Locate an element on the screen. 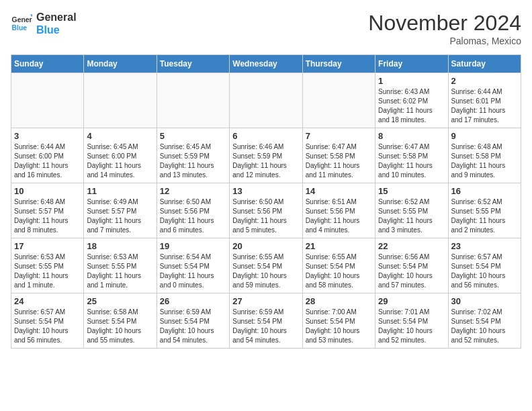 The height and width of the screenshot is (411, 532). calendar-cell: 17Sunrise: 6:53 AMSunset: 5:55 PMDayligh… is located at coordinates (48, 266).